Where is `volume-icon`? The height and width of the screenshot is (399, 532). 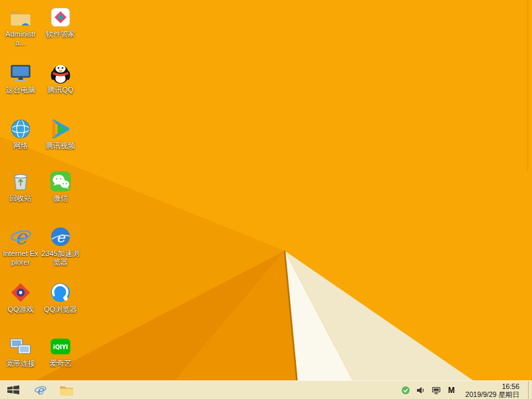
volume-icon is located at coordinates (421, 390).